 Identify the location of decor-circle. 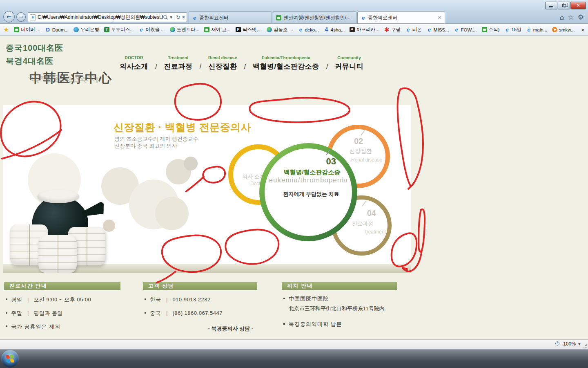
(191, 164).